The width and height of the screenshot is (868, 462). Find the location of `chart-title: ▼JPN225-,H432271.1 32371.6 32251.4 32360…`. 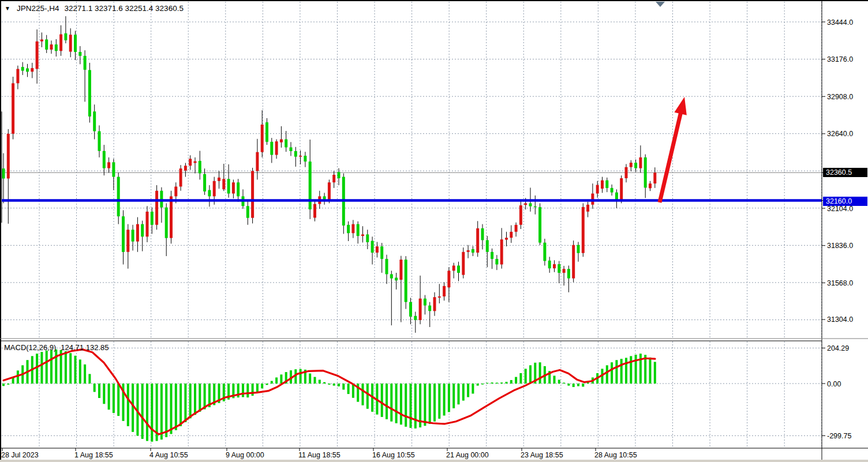

chart-title: ▼JPN225-,H432271.1 32371.6 32251.4 32360… is located at coordinates (94, 8).